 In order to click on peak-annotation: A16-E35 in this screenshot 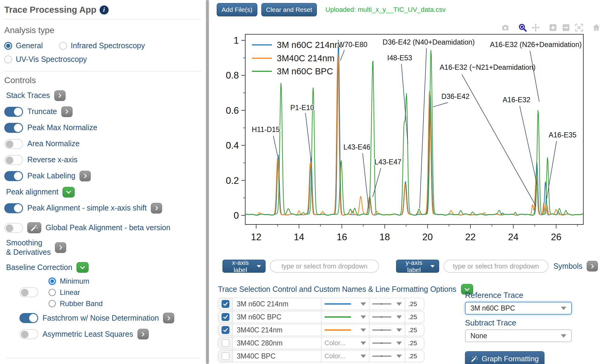, I will do `click(563, 135)`.